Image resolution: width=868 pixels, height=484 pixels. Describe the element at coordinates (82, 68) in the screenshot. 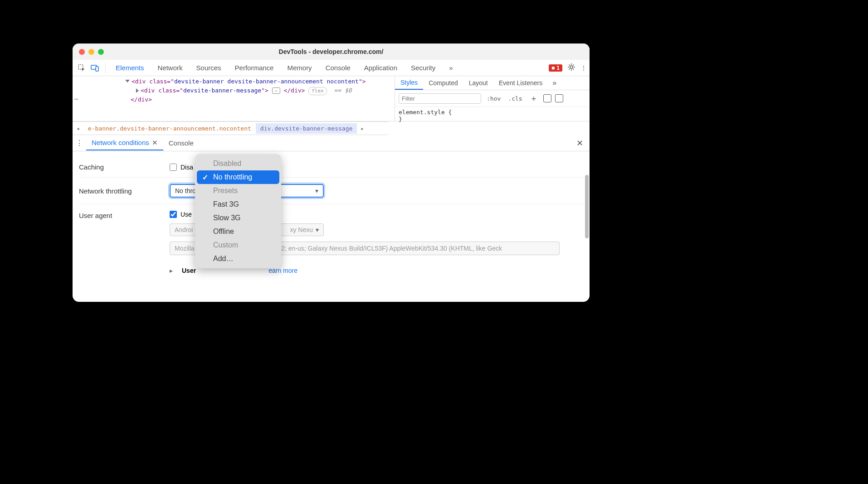

I see `inspect-icon` at that location.